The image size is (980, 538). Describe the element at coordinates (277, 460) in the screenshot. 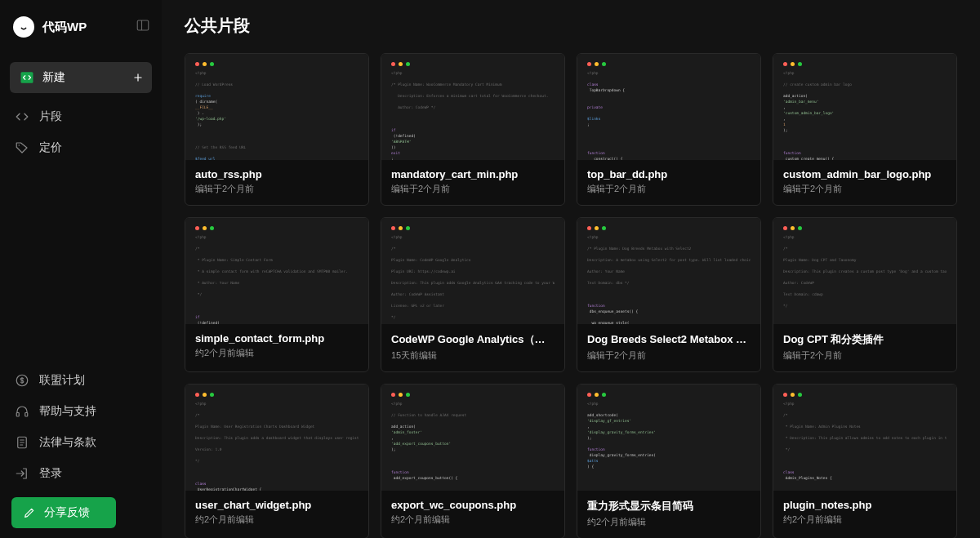

I see `snippet-card: <?php /* Plugin Name: User Registration …` at that location.